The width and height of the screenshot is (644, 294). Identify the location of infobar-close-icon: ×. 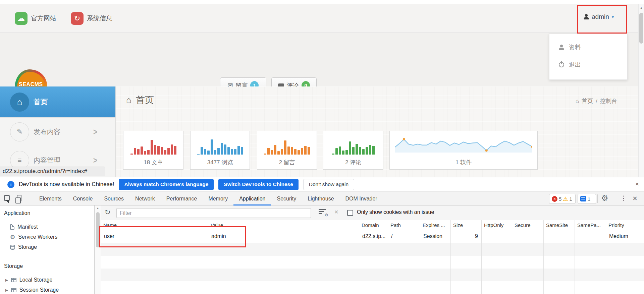
(637, 184).